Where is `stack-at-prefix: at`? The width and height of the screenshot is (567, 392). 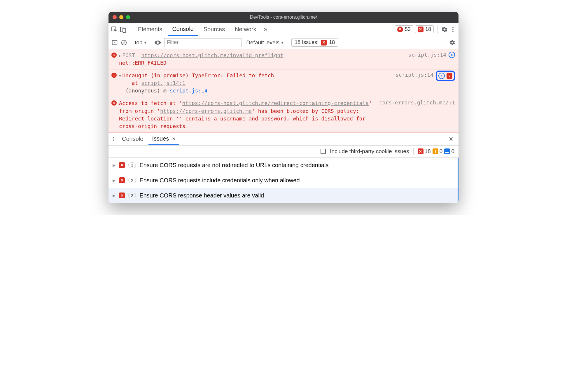
stack-at-prefix: at is located at coordinates (136, 83).